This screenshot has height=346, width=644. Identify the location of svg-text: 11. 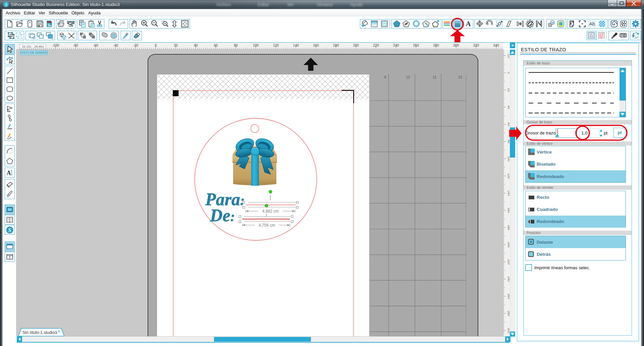
(435, 77).